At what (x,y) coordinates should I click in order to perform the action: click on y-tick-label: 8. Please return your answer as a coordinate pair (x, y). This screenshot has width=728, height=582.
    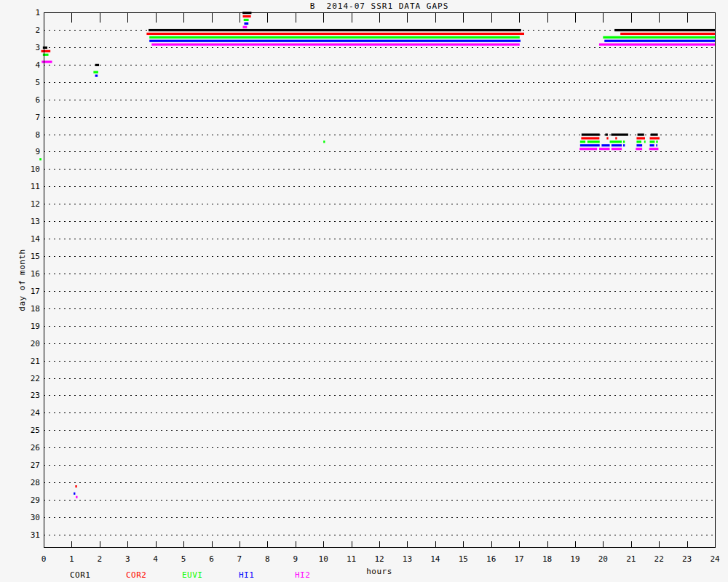
    Looking at the image, I should click on (38, 135).